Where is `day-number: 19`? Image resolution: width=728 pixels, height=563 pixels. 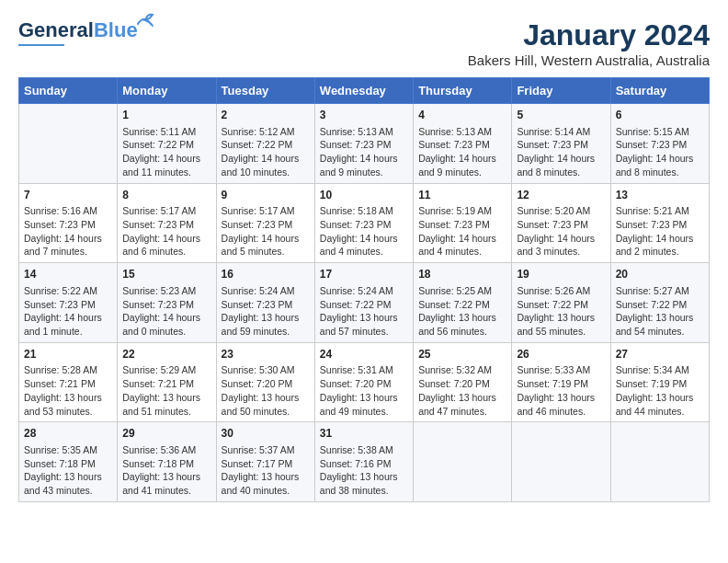 day-number: 19 is located at coordinates (561, 274).